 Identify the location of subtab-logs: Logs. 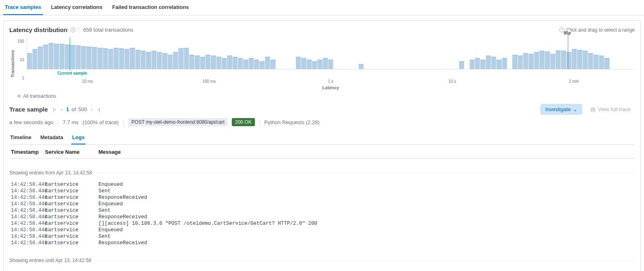
(79, 138).